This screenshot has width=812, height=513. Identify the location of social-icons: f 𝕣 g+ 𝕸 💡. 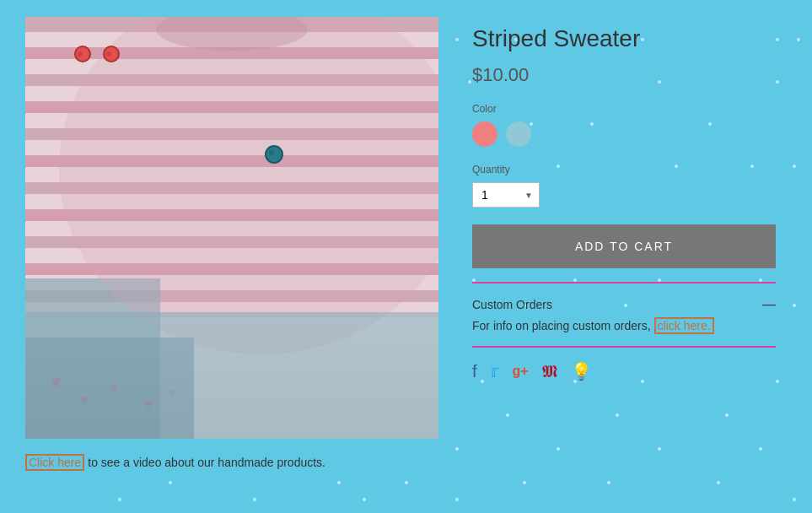
(634, 371).